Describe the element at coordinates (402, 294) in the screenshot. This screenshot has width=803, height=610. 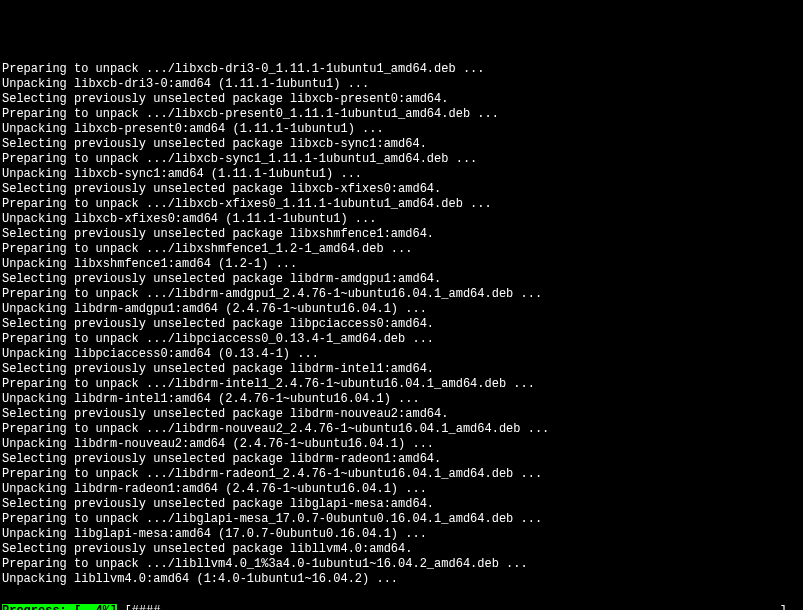
I see `terminal-line: Preparing to unpack .../libdrm-amdgpu1_2…` at that location.